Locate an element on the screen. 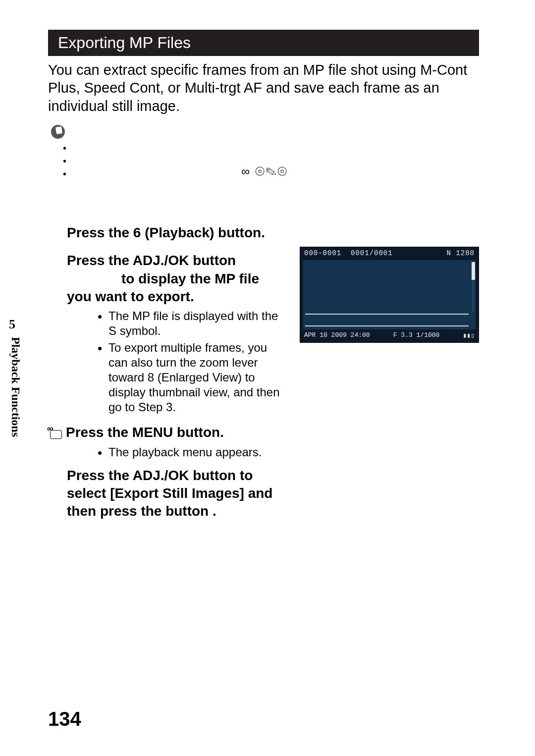  text: Press the is located at coordinates (100, 233).